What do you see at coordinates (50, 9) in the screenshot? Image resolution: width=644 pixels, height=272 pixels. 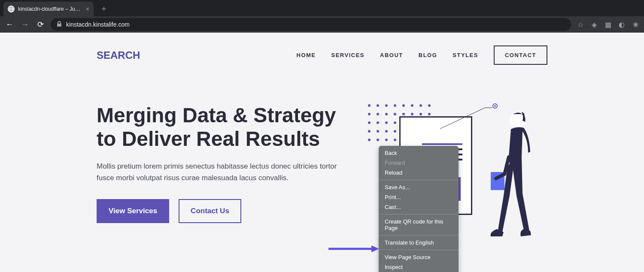 I see `tab-title: kinstacdn-cloudflare – Just an...` at bounding box center [50, 9].